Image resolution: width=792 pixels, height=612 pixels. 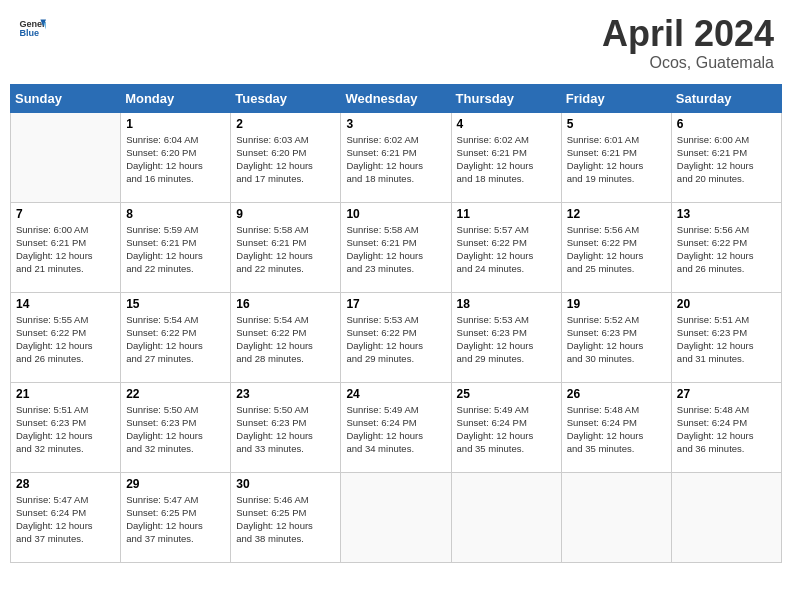 I want to click on day-number: 11, so click(x=506, y=214).